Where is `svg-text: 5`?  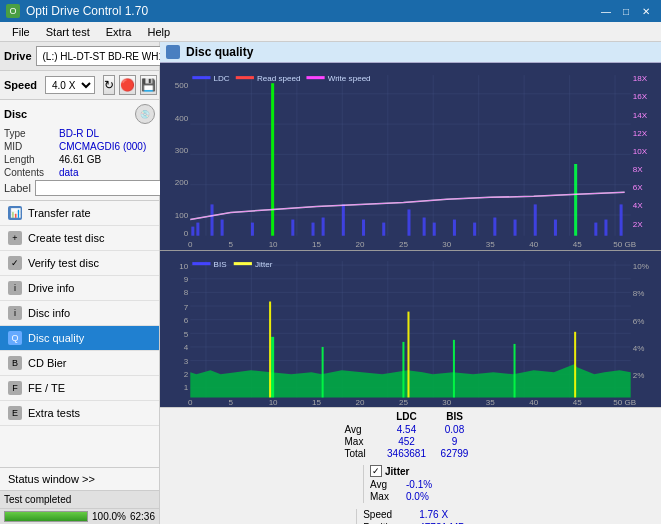
svg-text: 5 is located at coordinates (230, 244).